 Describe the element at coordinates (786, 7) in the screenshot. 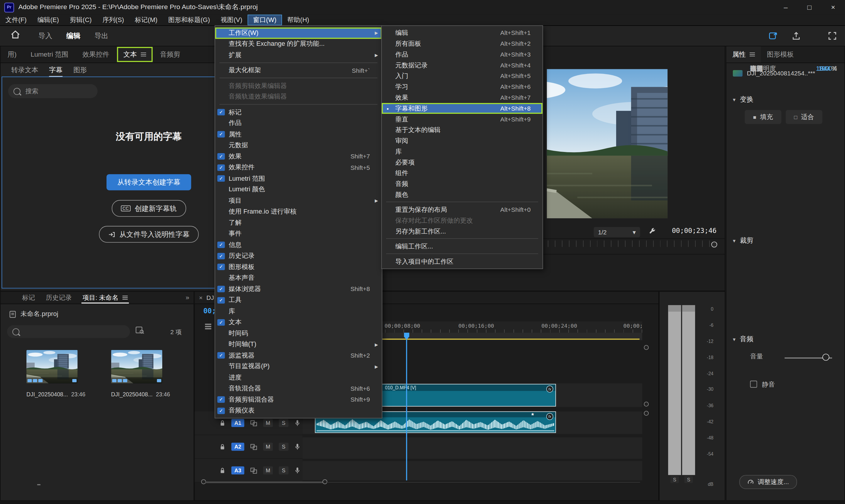

I see `minimize-button: –` at that location.